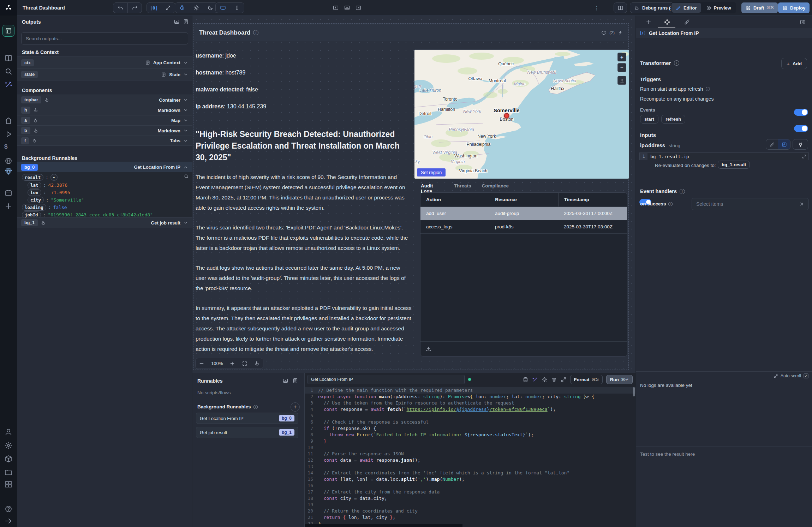 This screenshot has width=812, height=527. I want to click on toggle-right-panel-icon, so click(358, 8).